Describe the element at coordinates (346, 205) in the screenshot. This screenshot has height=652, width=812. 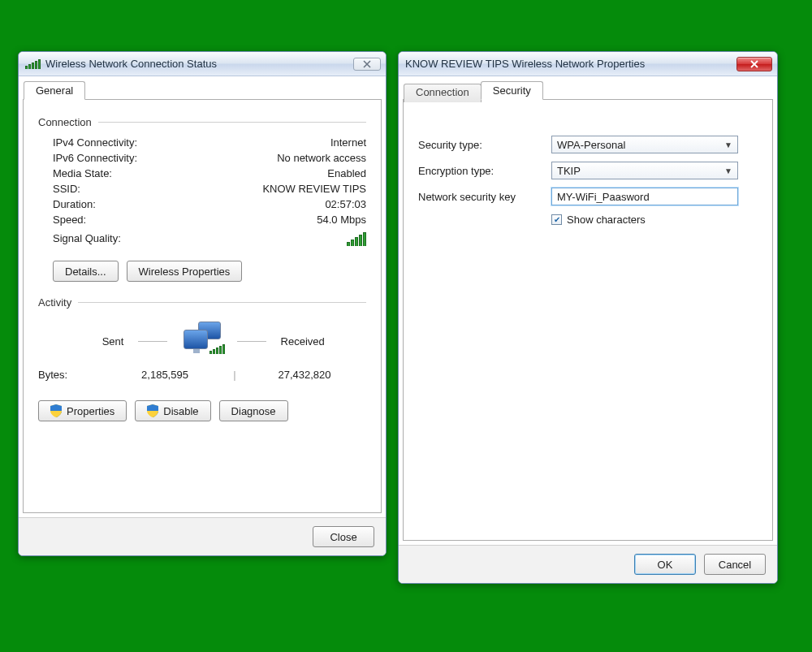
I see `duration-value: 02:57:03` at that location.